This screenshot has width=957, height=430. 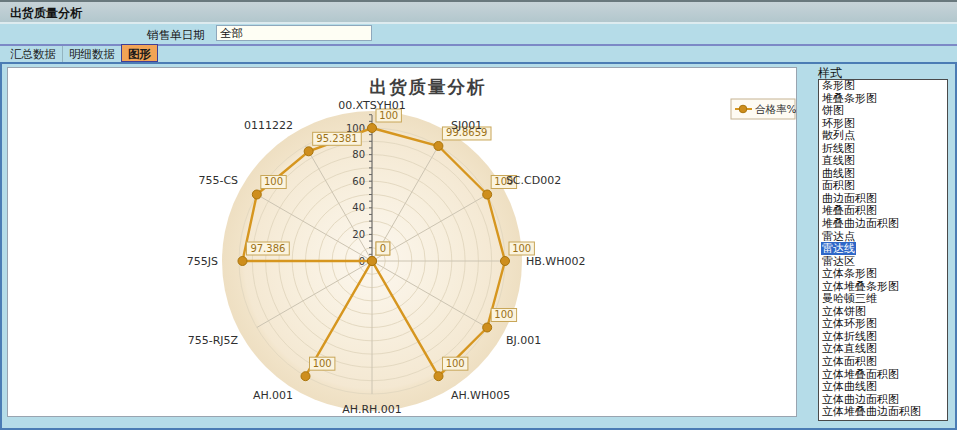 What do you see at coordinates (478, 11) in the screenshot?
I see `window-title-bar: 出货质量分析` at bounding box center [478, 11].